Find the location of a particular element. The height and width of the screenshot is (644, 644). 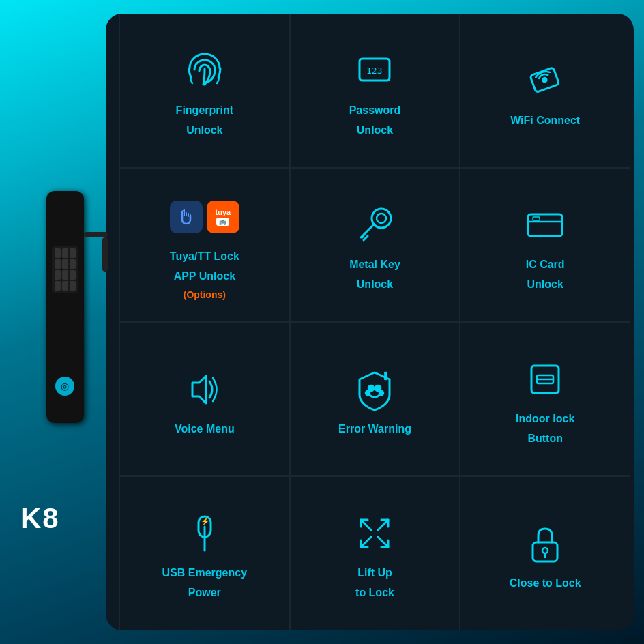

fingerprint-label: Fingerprint is located at coordinates (205, 111).